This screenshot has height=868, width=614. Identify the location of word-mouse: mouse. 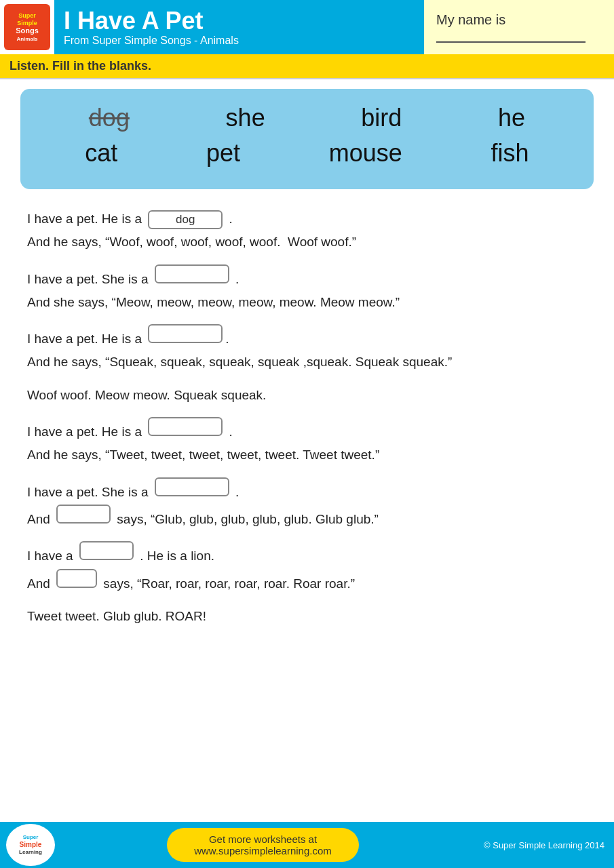
(366, 153).